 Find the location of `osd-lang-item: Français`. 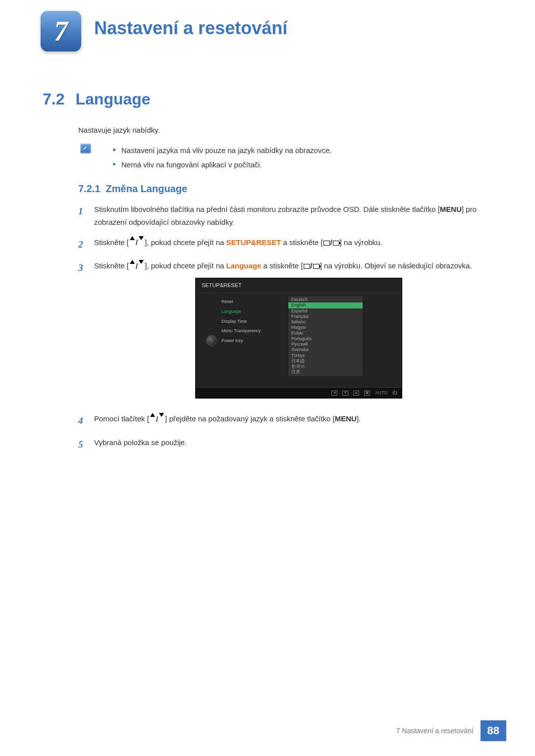

osd-lang-item: Français is located at coordinates (325, 317).